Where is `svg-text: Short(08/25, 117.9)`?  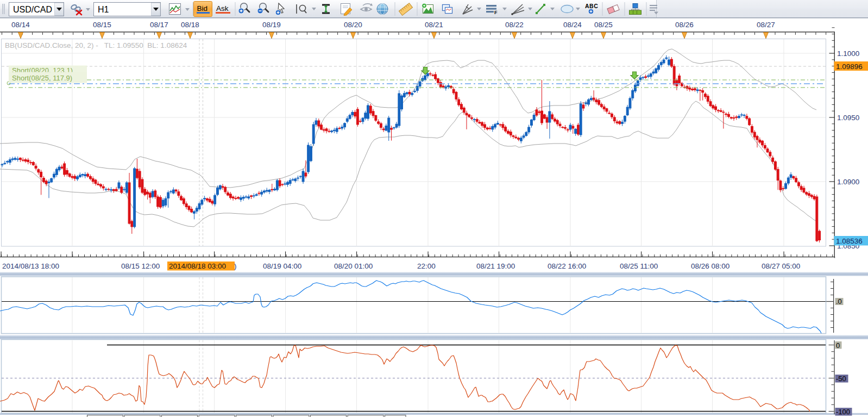
svg-text: Short(08/25, 117.9) is located at coordinates (42, 78).